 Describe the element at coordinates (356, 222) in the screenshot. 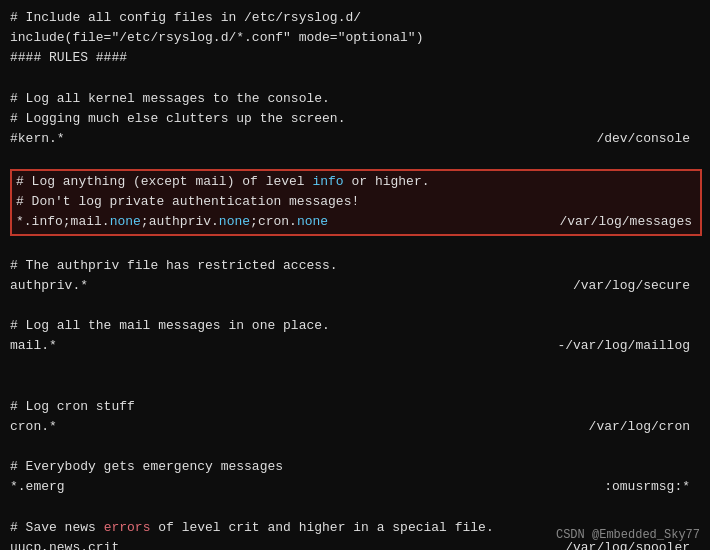

I see `line-11: *.info;mail.none;authpriv.none;cron.none…` at that location.